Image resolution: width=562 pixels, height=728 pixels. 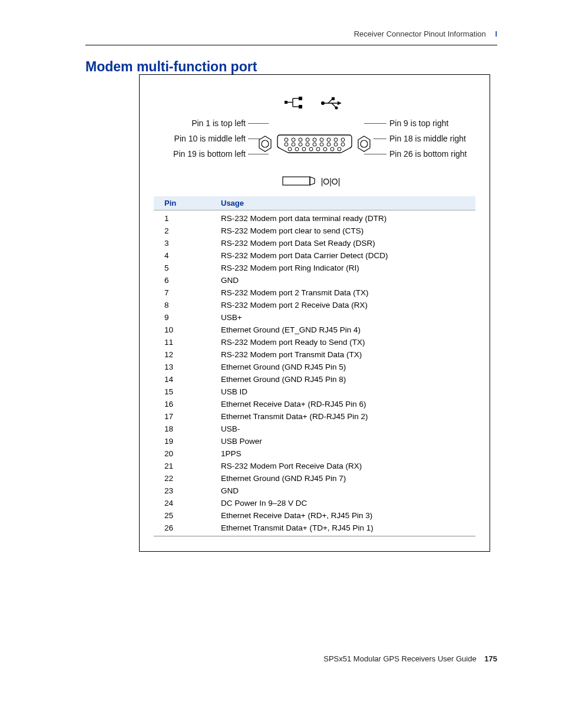 What do you see at coordinates (184, 441) in the screenshot?
I see `pin-cell: 19` at bounding box center [184, 441].